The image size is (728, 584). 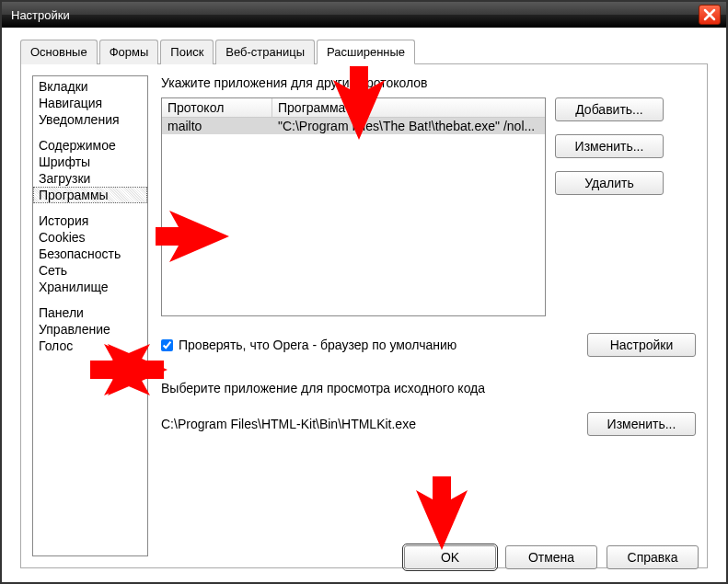 What do you see at coordinates (353, 109) in the screenshot?
I see `table-header: Протокол Программа` at bounding box center [353, 109].